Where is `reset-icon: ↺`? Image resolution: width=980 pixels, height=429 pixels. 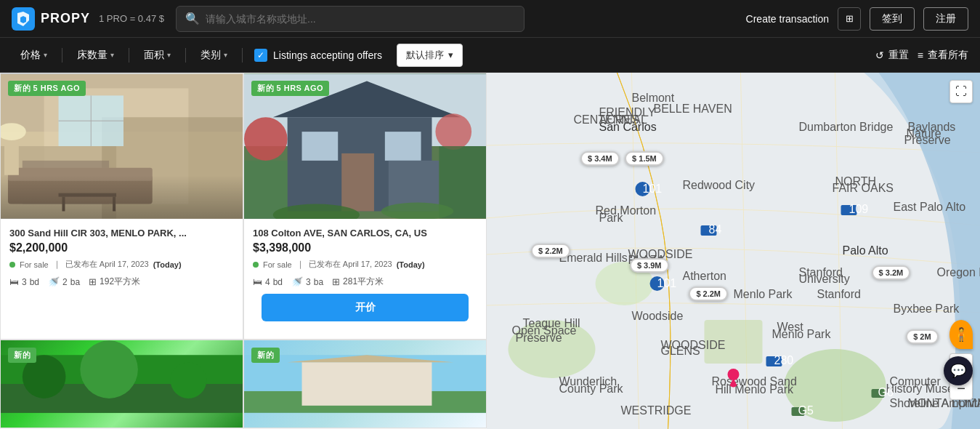 reset-icon: ↺ is located at coordinates (880, 55).